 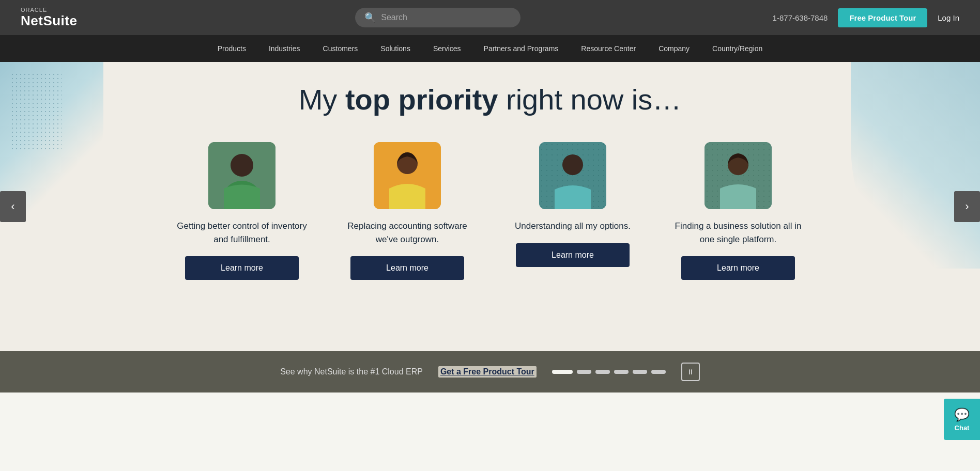 I want to click on card-text-3: Understanding all my options., so click(x=573, y=226).